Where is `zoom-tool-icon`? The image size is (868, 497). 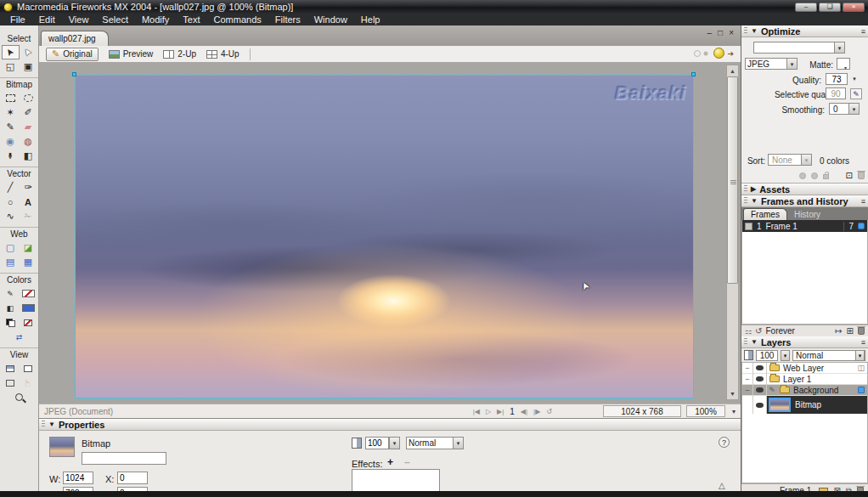
zoom-tool-icon is located at coordinates (19, 398).